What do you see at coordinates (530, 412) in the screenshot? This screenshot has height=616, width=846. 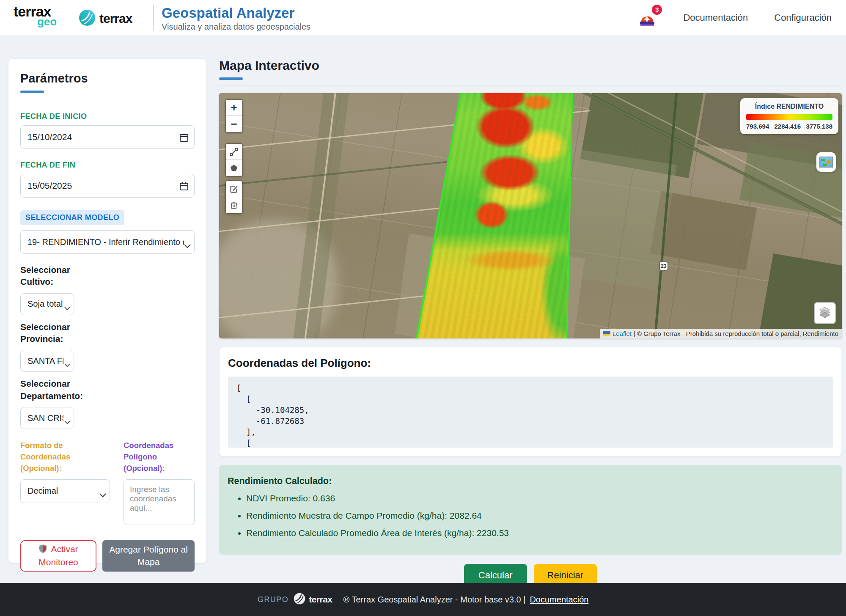 I see `polygon-coordinates-code: [ [ -30.104285, -61.872683 ], [ -30.1221…` at bounding box center [530, 412].